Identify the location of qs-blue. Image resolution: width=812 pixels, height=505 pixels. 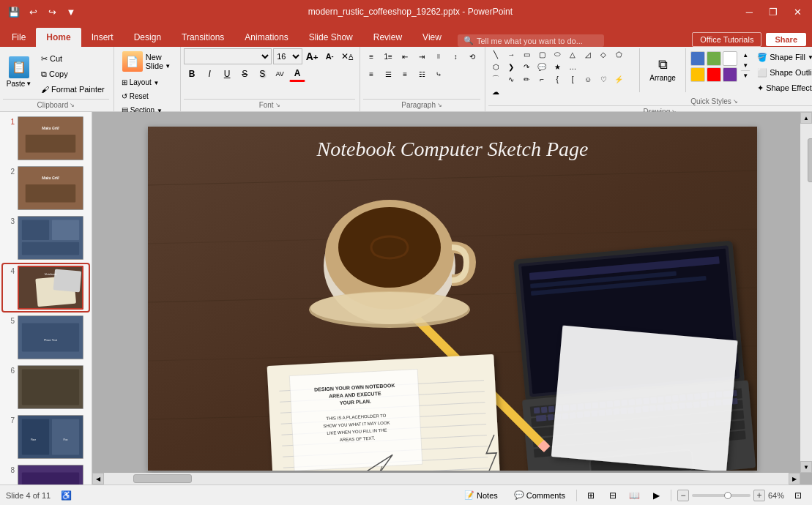
(698, 59).